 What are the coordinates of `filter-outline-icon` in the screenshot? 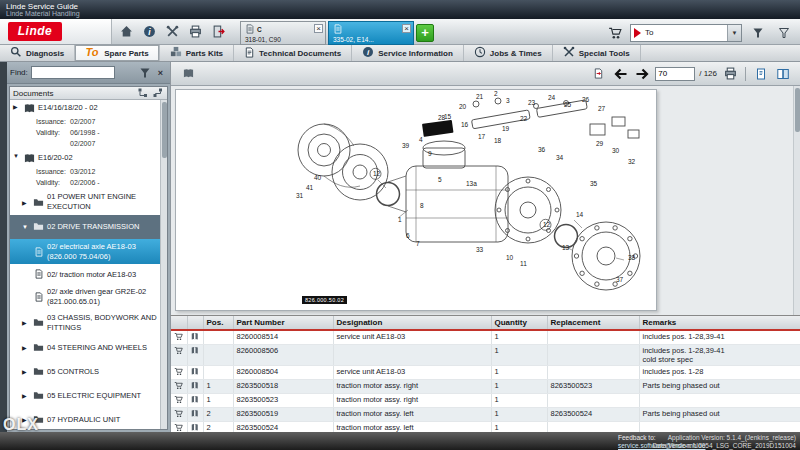 It's located at (784, 32).